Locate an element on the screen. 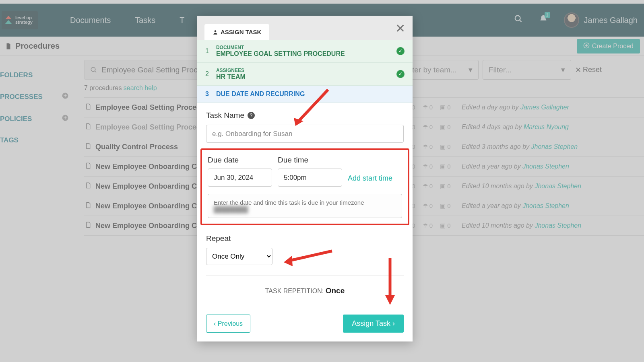 The width and height of the screenshot is (644, 362). chevron-right-icon: › is located at coordinates (394, 323).